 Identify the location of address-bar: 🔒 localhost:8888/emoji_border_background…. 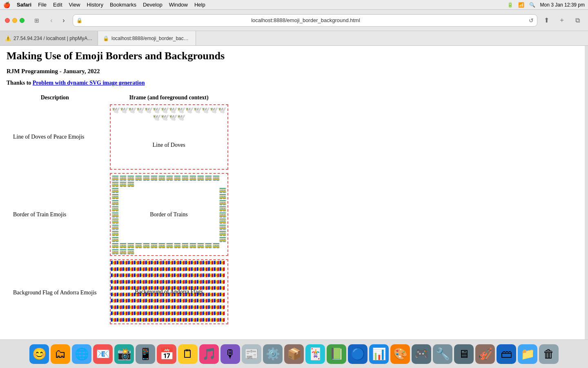
(305, 20).